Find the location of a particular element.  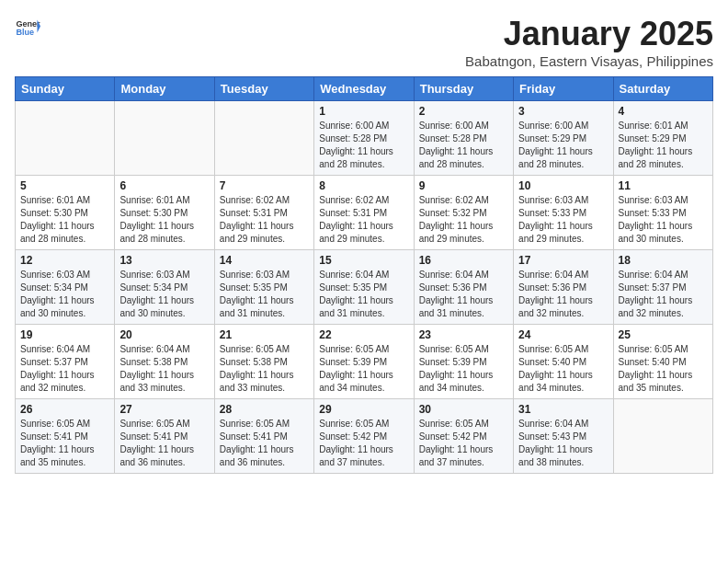

day-info: Sunrise: 6:04 AM Sunset: 5:43 PM Dayligh… is located at coordinates (563, 443).